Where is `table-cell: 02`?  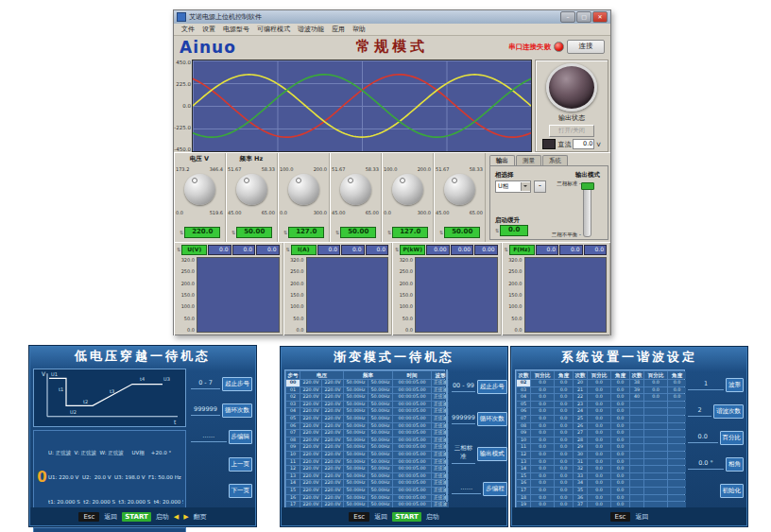
table-cell: 02 is located at coordinates (293, 397).